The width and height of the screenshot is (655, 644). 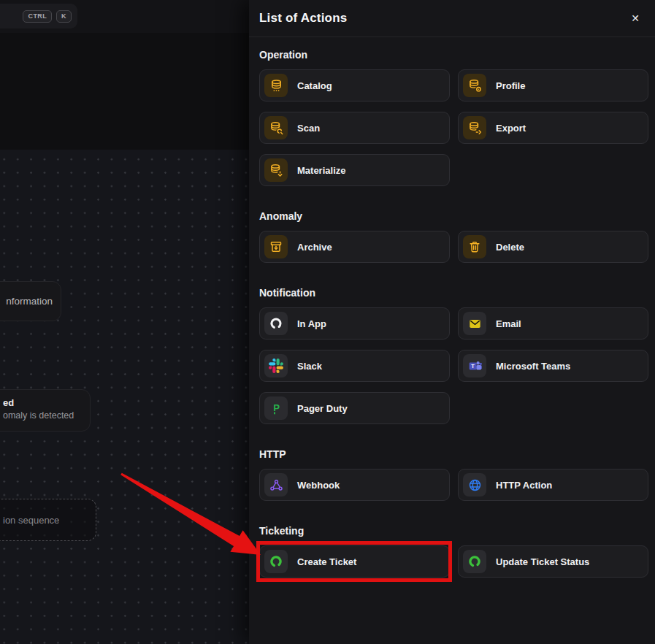 What do you see at coordinates (276, 485) in the screenshot?
I see `webhook-icon` at bounding box center [276, 485].